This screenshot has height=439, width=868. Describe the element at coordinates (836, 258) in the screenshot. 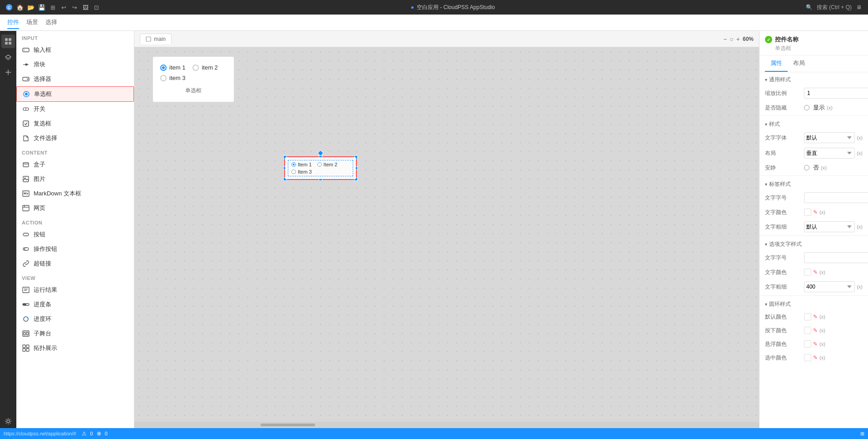

I see `prop-option-fontsize-input` at that location.